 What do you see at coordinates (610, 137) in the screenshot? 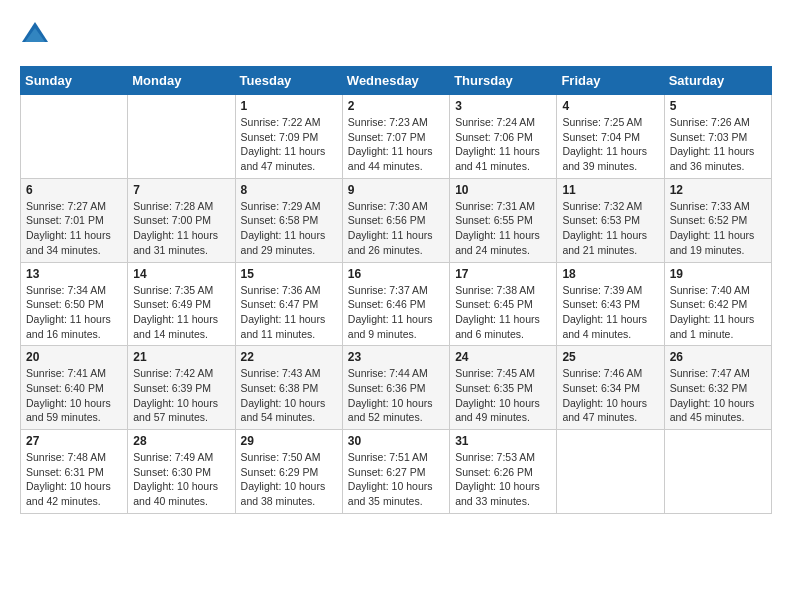
I see `calendar-cell: 4Sunrise: 7:25 AM Sunset: 7:04 PM Daylig…` at bounding box center [610, 137].